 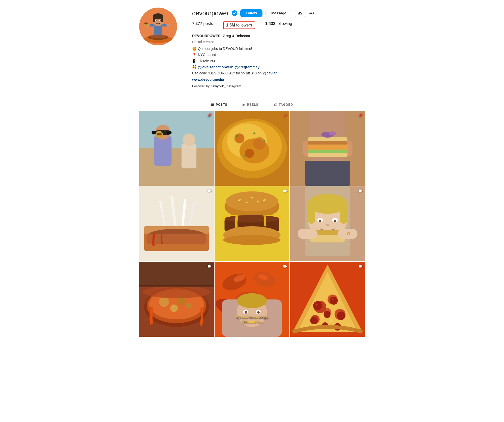 I want to click on grid-item-2: 📌, so click(x=252, y=148).